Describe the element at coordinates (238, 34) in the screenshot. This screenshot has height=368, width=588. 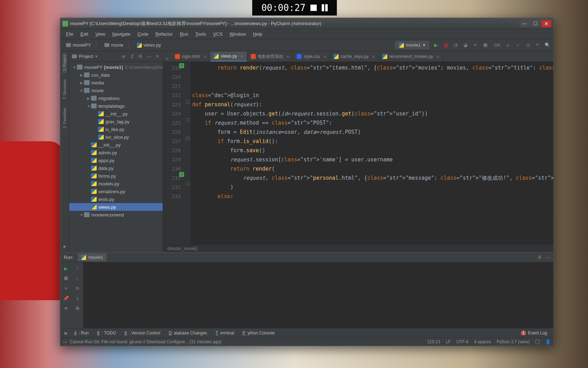
I see `menu-window: Window` at that location.